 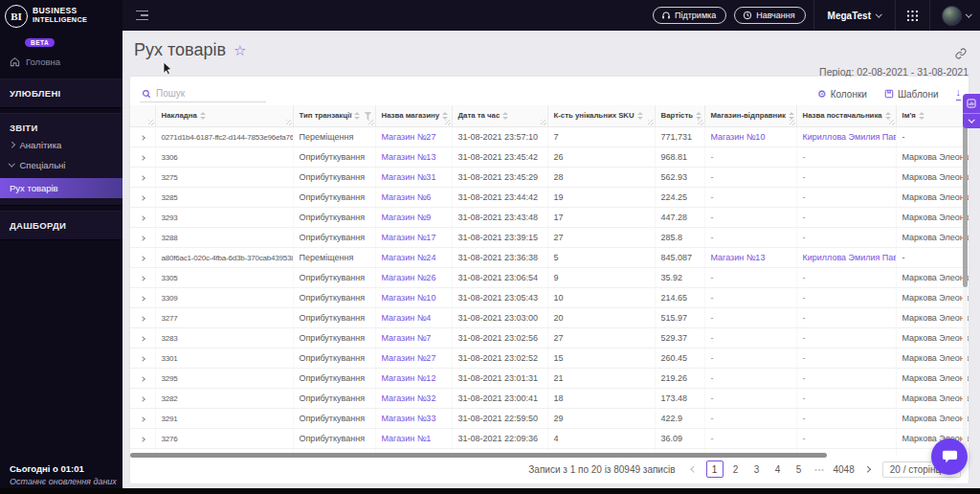 I want to click on column-header-sender: Магазин-відправник, so click(x=750, y=116).